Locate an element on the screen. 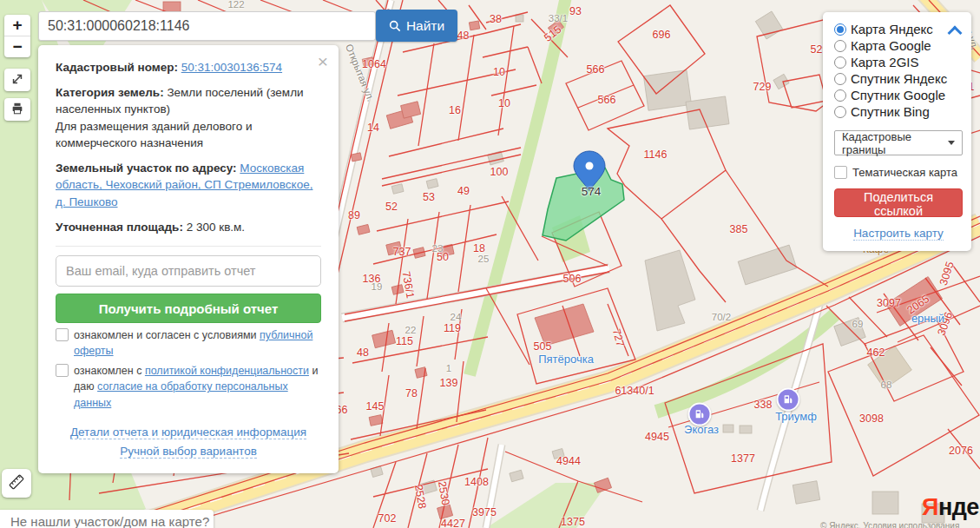 This screenshot has height=528, width=980. expand-icon is located at coordinates (17, 79).